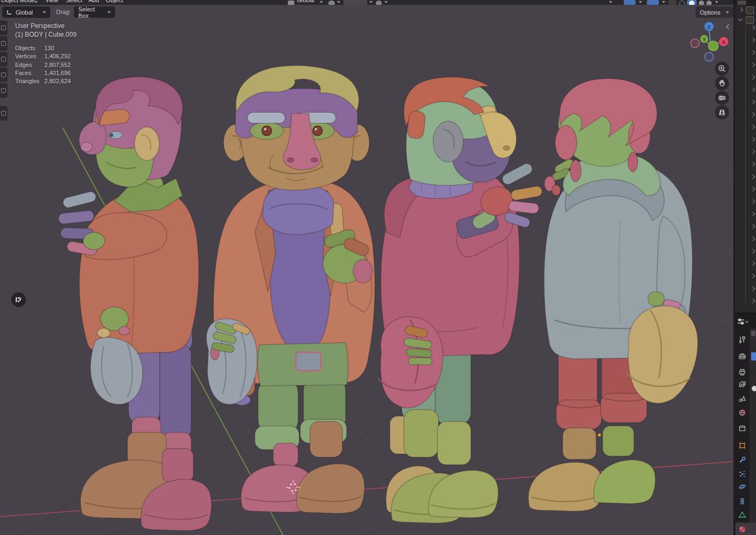 The image size is (756, 535). I want to click on gizmo-neg-x-ball, so click(695, 43).